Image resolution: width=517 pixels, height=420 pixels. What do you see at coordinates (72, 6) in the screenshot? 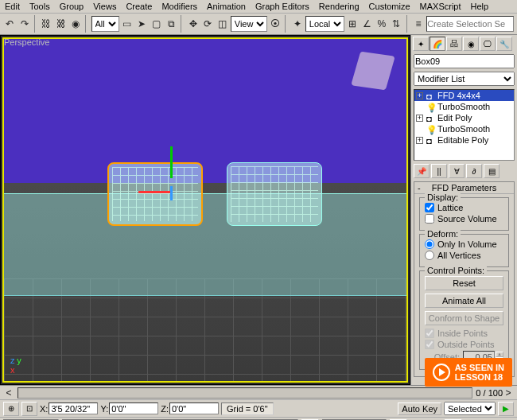
I see `menu-group: Group` at bounding box center [72, 6].